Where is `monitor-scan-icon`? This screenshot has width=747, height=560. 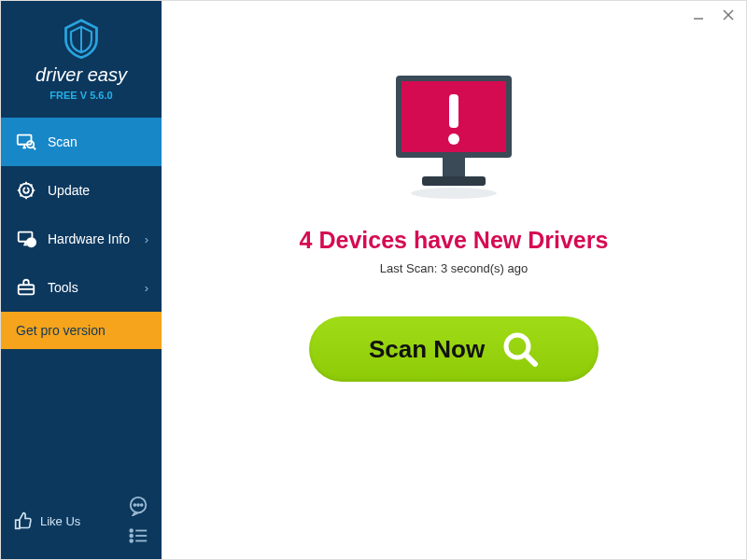 monitor-scan-icon is located at coordinates (26, 142).